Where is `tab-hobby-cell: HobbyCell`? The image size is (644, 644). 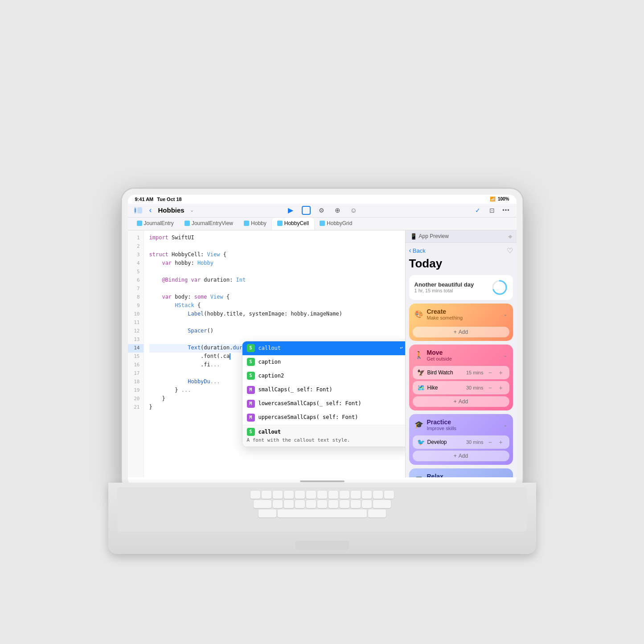
tab-hobby-cell: HobbyCell is located at coordinates (293, 224).